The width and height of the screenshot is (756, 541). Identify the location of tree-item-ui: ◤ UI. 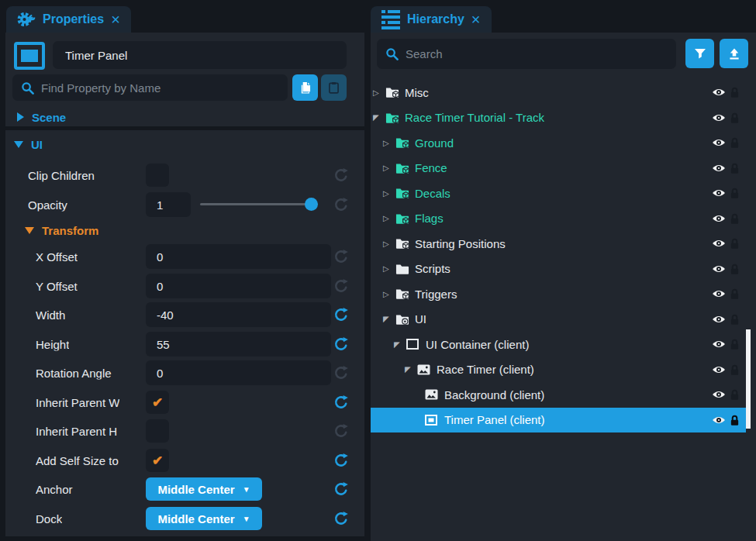
(558, 319).